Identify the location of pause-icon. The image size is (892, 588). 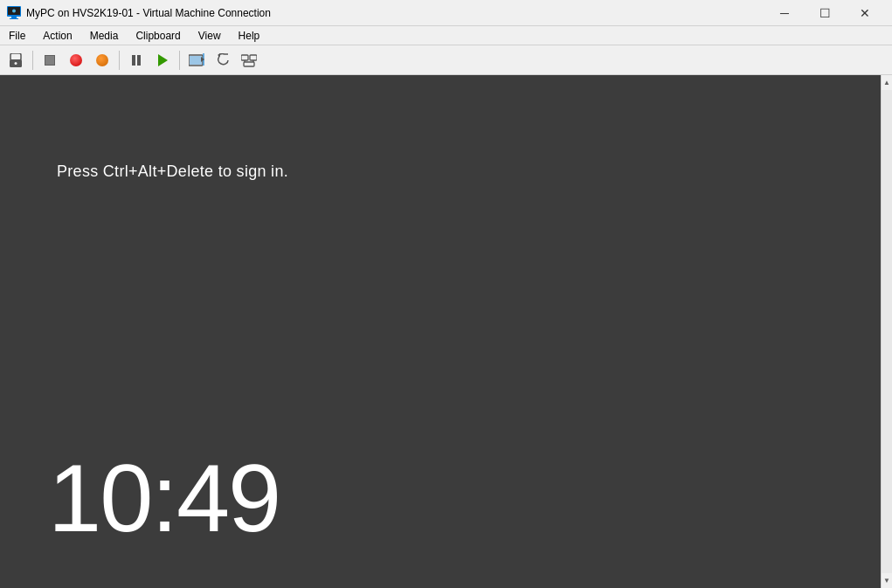
(136, 60).